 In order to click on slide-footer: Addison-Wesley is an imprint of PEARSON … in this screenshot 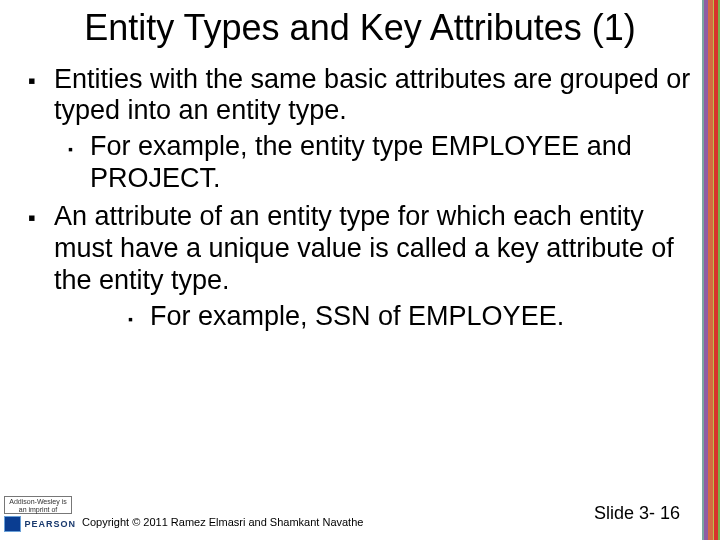, I will do `click(360, 515)`.